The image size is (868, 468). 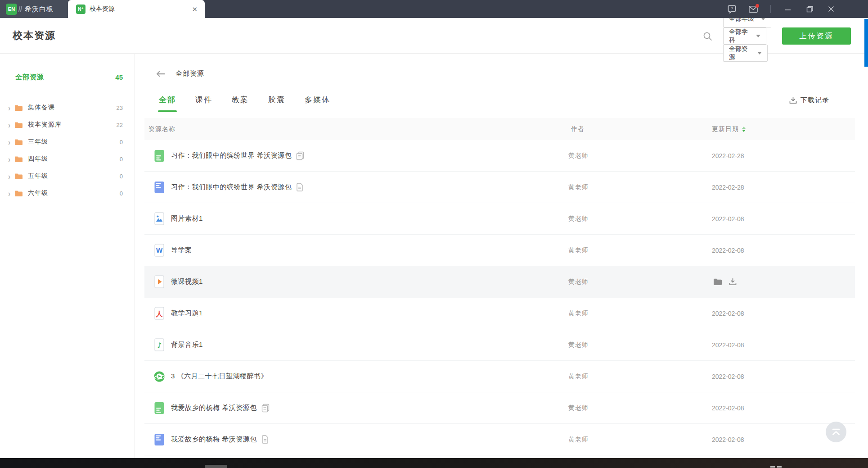 What do you see at coordinates (67, 77) in the screenshot?
I see `sidebar-item-all-resources: 全部资源 45` at bounding box center [67, 77].